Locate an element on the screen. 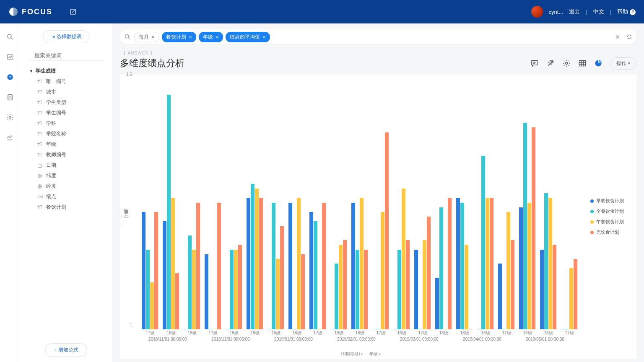  query-search-icon is located at coordinates (127, 37).